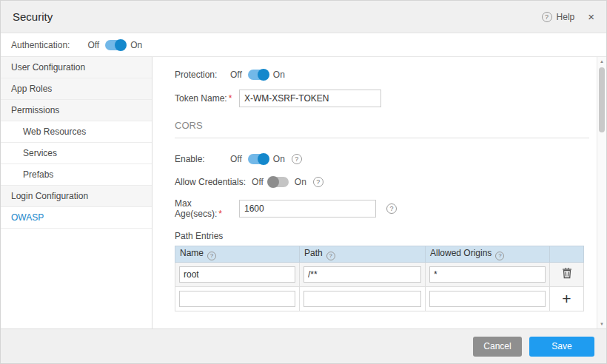 The height and width of the screenshot is (364, 607). What do you see at coordinates (76, 154) in the screenshot?
I see `sidebar-item-services: Services` at bounding box center [76, 154].